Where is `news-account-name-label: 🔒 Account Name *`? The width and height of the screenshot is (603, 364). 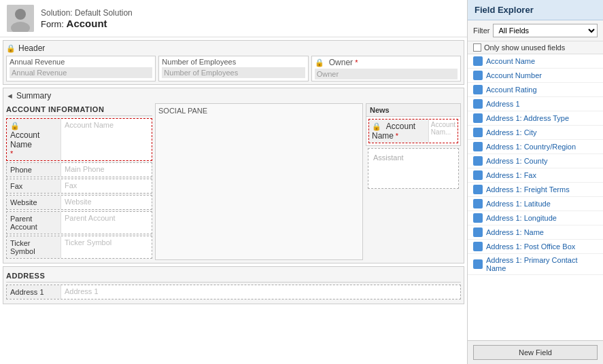 news-account-name-label: 🔒 Account Name * is located at coordinates (399, 131).